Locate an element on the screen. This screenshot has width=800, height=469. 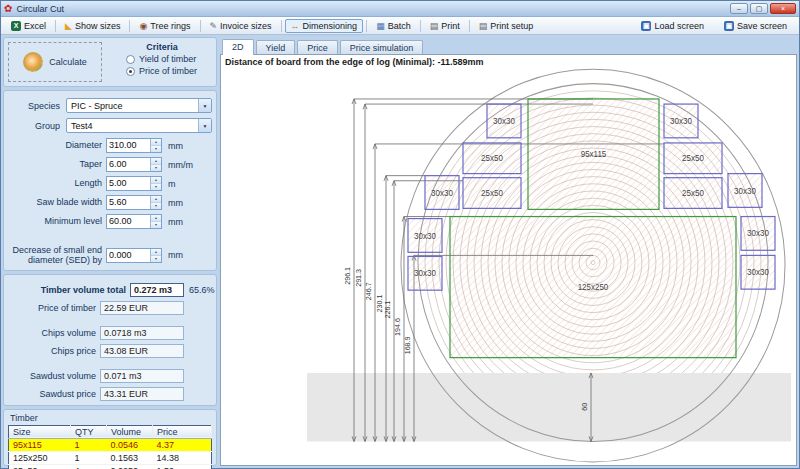
toolbar-button-tree-rings: ◉Tree rings is located at coordinates (164, 26).